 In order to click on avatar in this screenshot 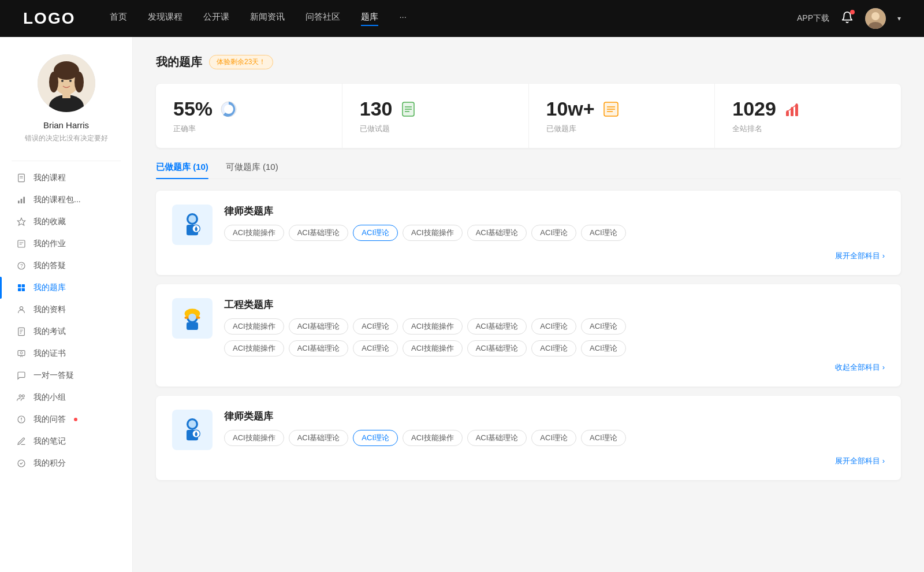, I will do `click(875, 18)`.